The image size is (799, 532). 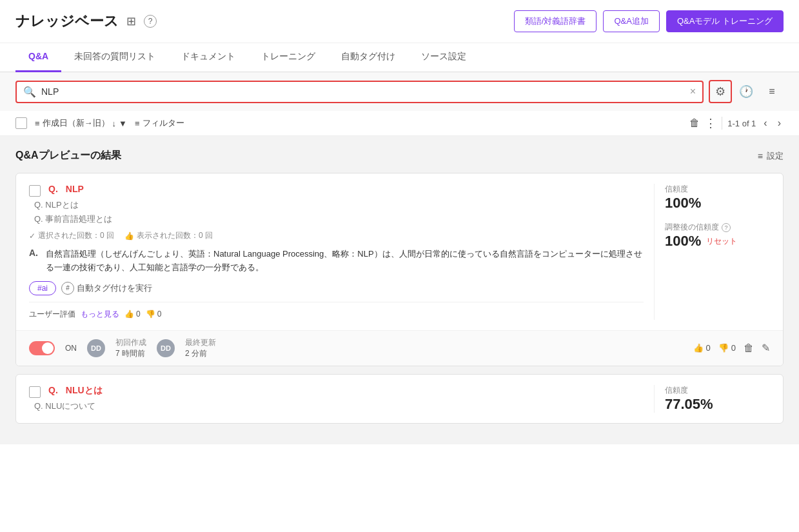 What do you see at coordinates (131, 343) in the screenshot?
I see `created-label: 初回作成` at bounding box center [131, 343].